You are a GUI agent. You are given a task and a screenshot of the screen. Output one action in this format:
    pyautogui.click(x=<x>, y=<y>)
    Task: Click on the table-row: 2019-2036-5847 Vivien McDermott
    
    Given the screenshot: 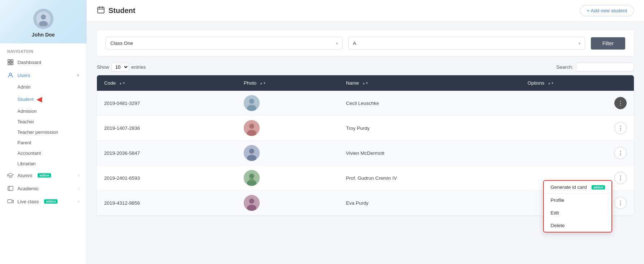 What is the action you would take?
    pyautogui.click(x=365, y=153)
    